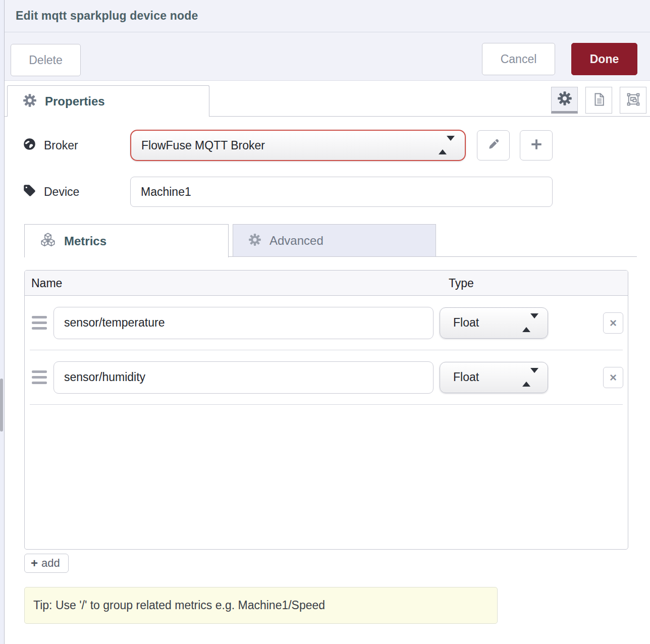 This screenshot has height=644, width=650. What do you see at coordinates (633, 100) in the screenshot?
I see `panel-appearance-button` at bounding box center [633, 100].